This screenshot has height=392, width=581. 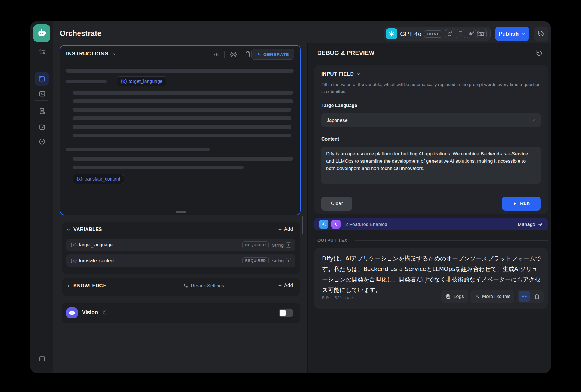 I want to click on sidebar-item-terminal, so click(x=42, y=94).